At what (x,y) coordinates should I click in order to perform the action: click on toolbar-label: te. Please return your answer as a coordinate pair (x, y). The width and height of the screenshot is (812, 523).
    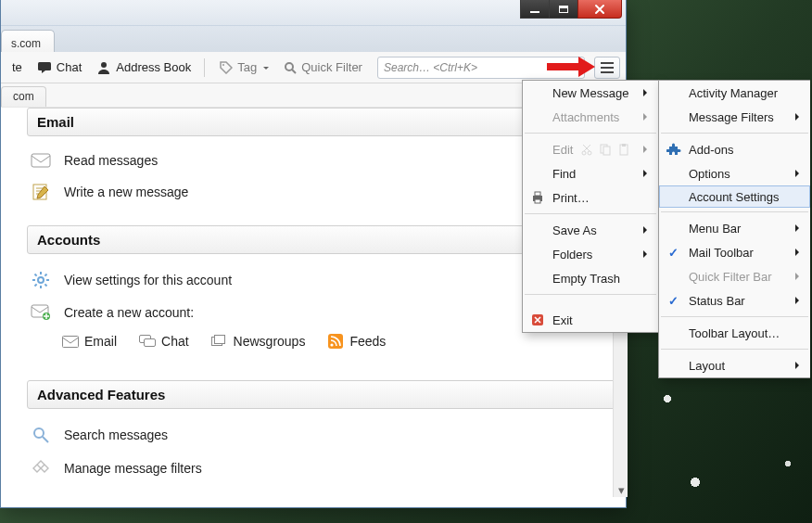
    Looking at the image, I should click on (17, 67).